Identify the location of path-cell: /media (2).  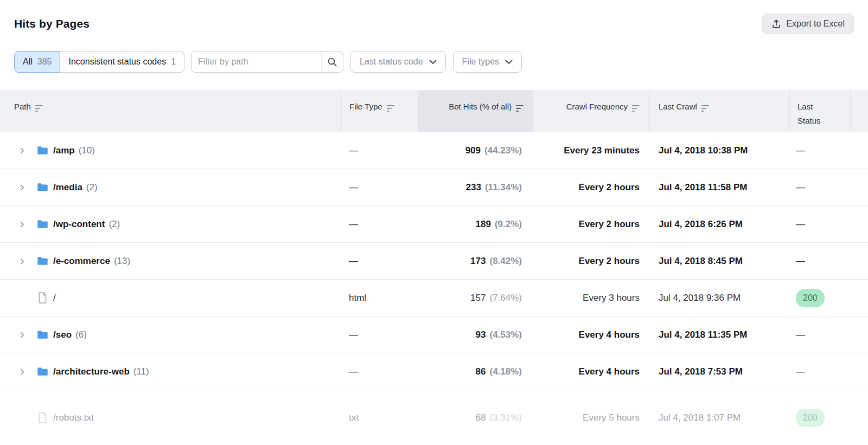
(170, 188).